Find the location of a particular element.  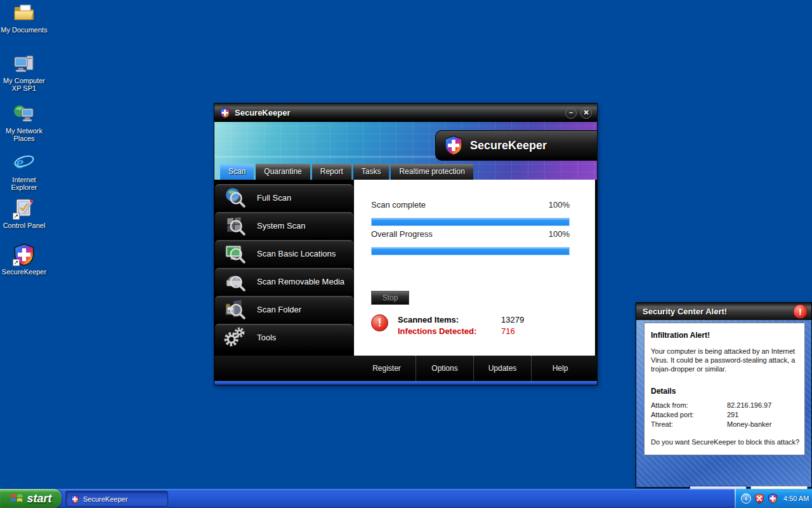

sidebar-item-label: Scan Folder is located at coordinates (279, 310).